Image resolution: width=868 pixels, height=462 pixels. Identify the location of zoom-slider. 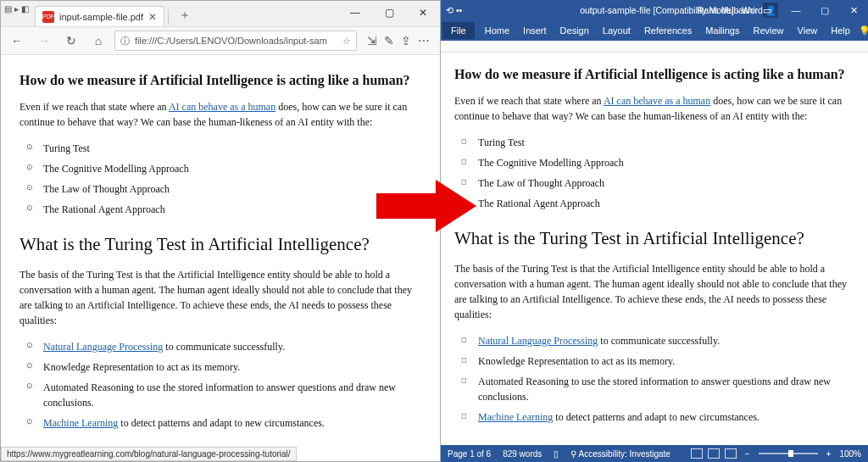
(788, 454).